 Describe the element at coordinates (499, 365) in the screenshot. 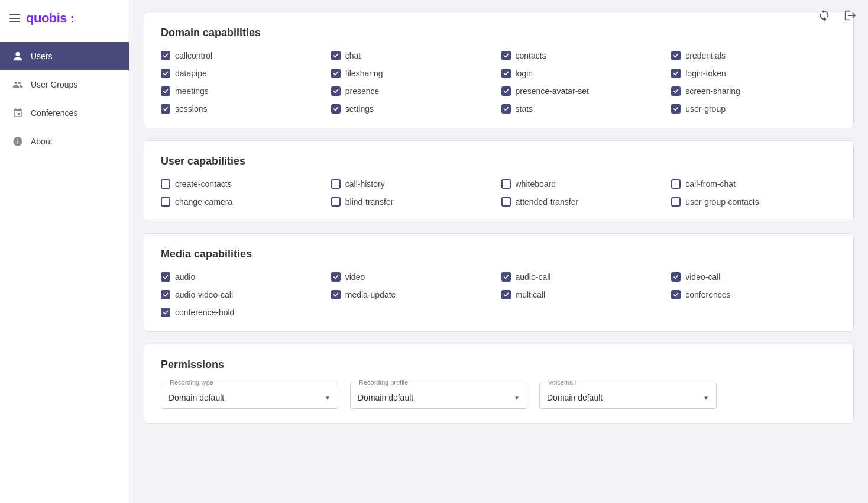

I see `permissions-title: Permissions` at that location.